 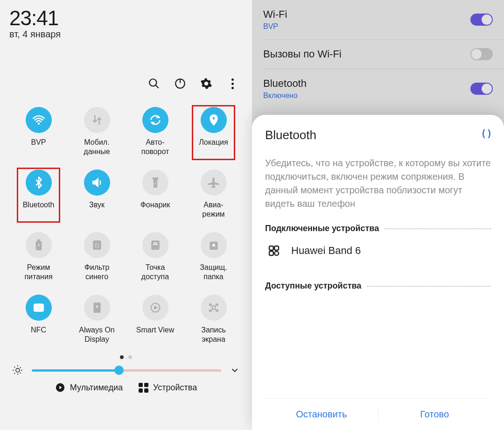 What do you see at coordinates (97, 272) in the screenshot?
I see `tile-label: Фильтрсинего` at bounding box center [97, 272].